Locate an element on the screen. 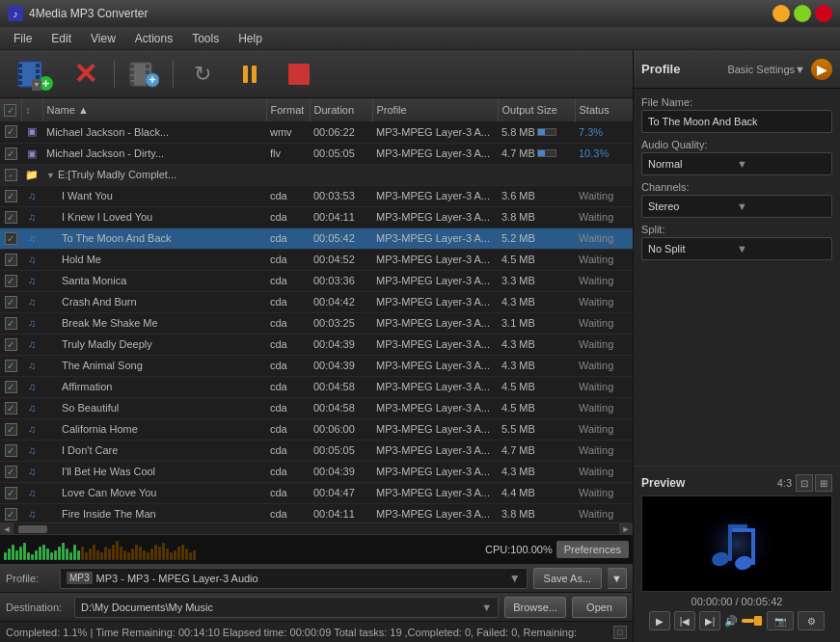  table-row: ♫ To The Moon And Back cda 00:05:42 MP3-… is located at coordinates (316, 238).